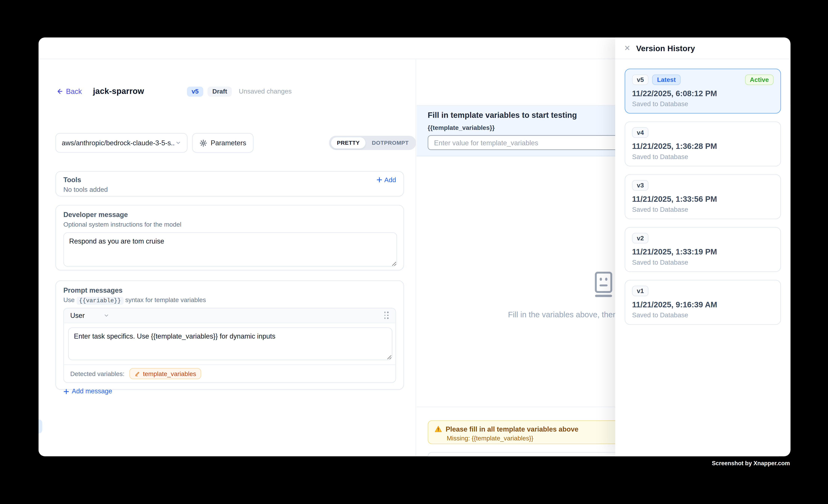 Image resolution: width=828 pixels, height=504 pixels. Describe the element at coordinates (220, 91) in the screenshot. I see `draft-badge: Draft` at that location.